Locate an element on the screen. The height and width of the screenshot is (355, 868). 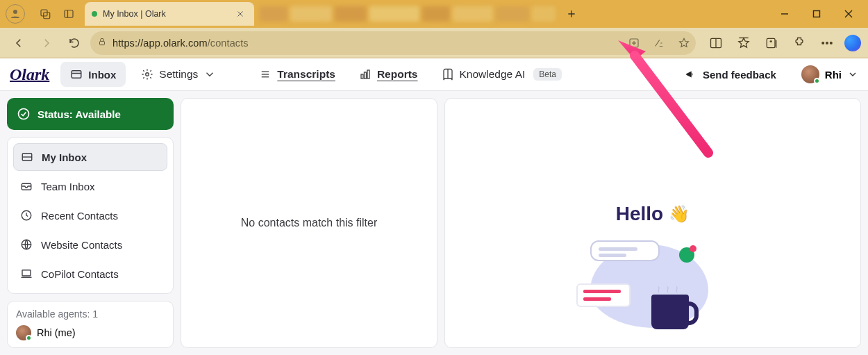
sidebar-item-website-contacts: Website Contacts is located at coordinates (90, 245).